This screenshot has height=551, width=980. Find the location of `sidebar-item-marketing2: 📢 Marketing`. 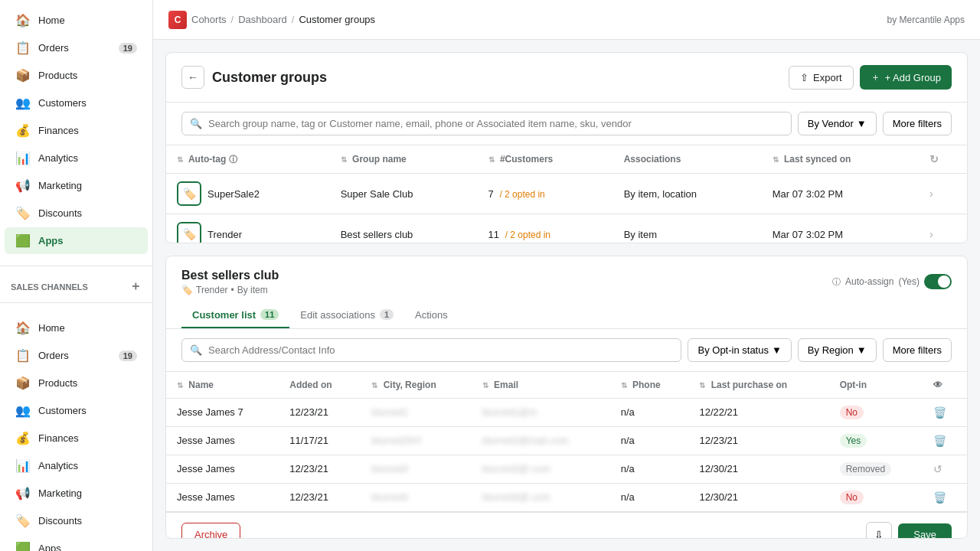

sidebar-item-marketing2: 📢 Marketing is located at coordinates (77, 493).